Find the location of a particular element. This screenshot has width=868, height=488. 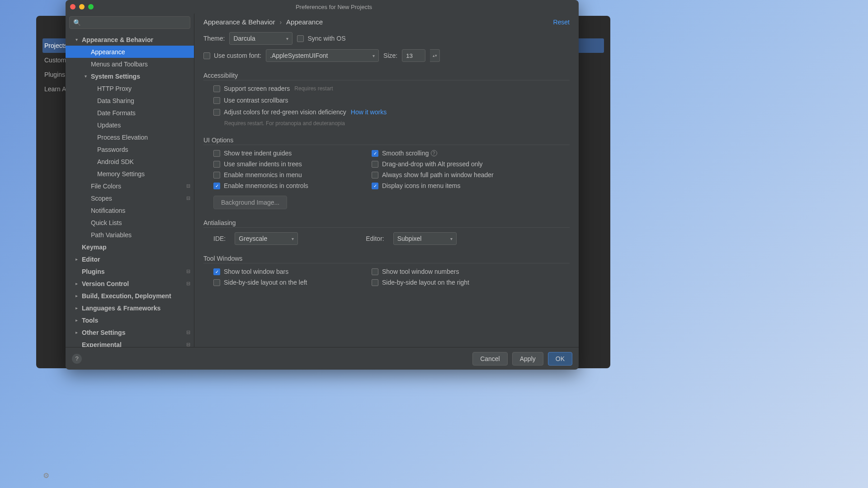

side-layout-left-checkbox: Side-by-side layout on the left is located at coordinates (288, 282).